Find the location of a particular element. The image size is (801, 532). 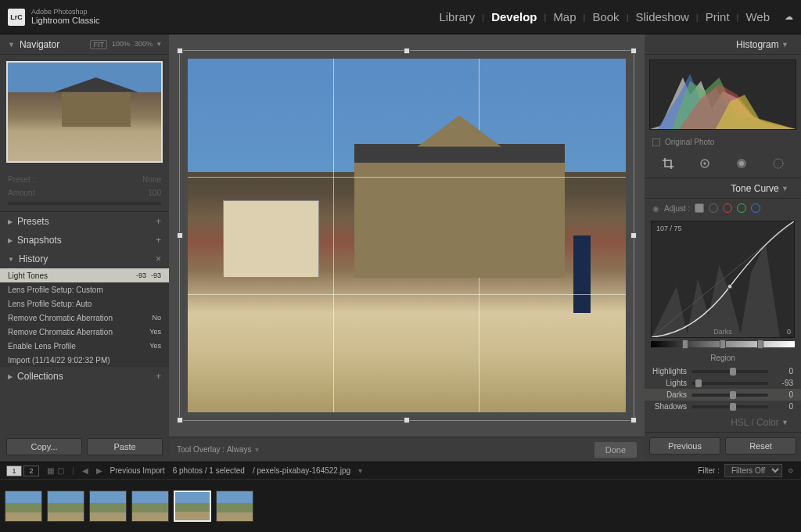

mask-tool-icon is located at coordinates (742, 164).